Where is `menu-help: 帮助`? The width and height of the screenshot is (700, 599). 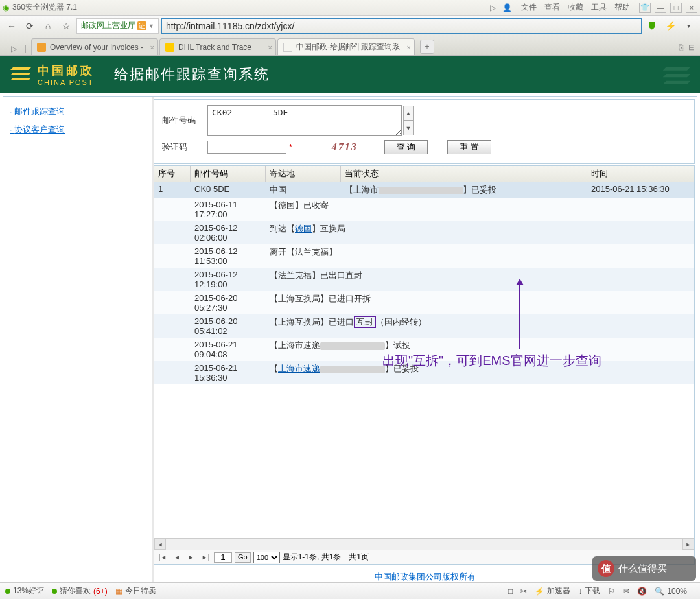
menu-help: 帮助 is located at coordinates (622, 8).